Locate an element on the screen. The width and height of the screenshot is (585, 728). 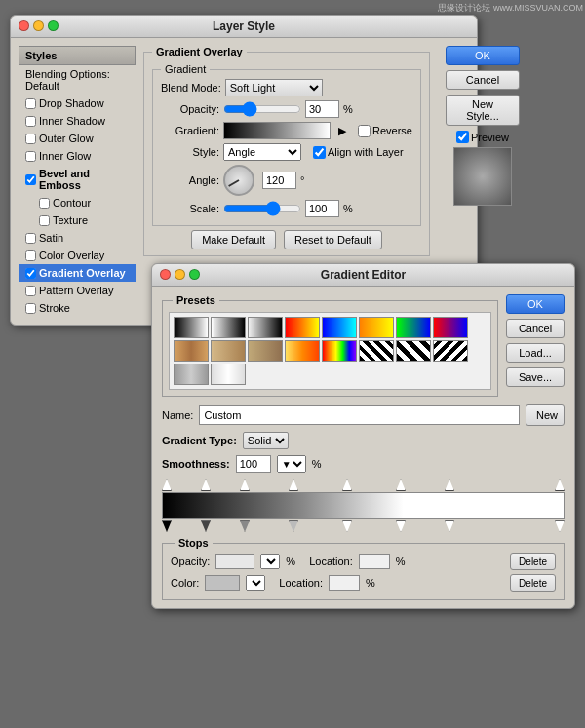
new-style-button: New Style... is located at coordinates (483, 110).